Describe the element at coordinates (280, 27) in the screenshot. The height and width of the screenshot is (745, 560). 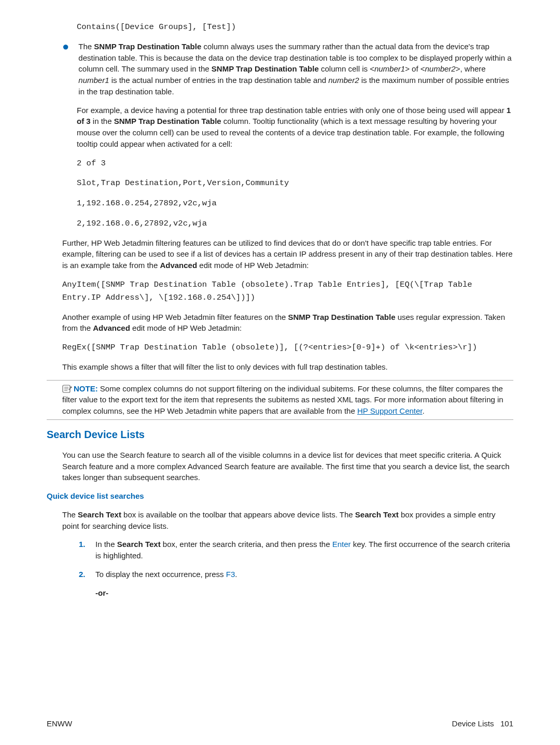
I see `code-contains: Contains([Device Groups], [Test])` at that location.